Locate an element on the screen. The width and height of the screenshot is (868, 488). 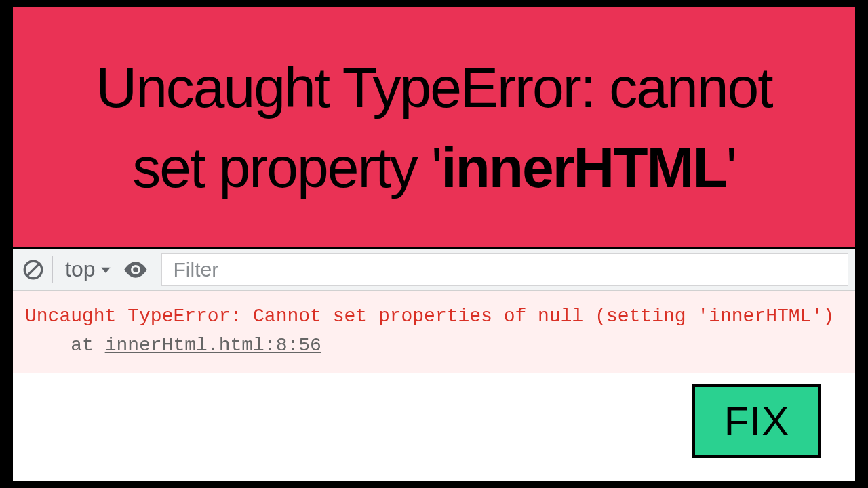
hero-line2-post: ' is located at coordinates (731, 167).